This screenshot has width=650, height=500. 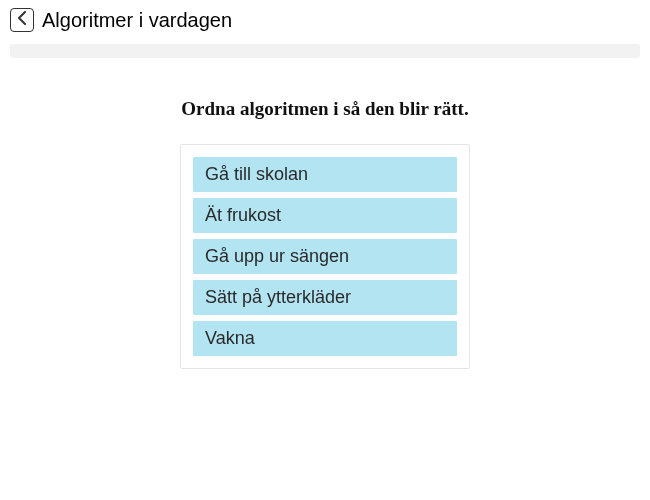 What do you see at coordinates (22, 20) in the screenshot?
I see `back-button` at bounding box center [22, 20].